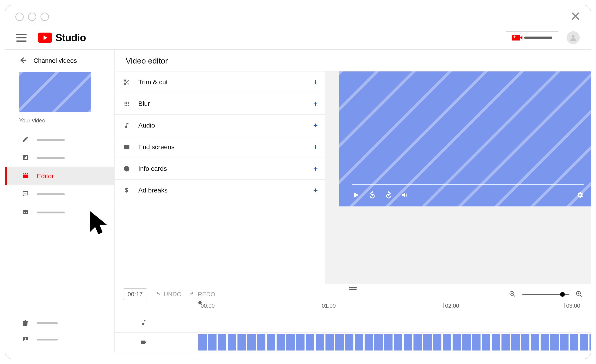  Describe the element at coordinates (60, 176) in the screenshot. I see `sidebar-item-editor: Editor` at that location.